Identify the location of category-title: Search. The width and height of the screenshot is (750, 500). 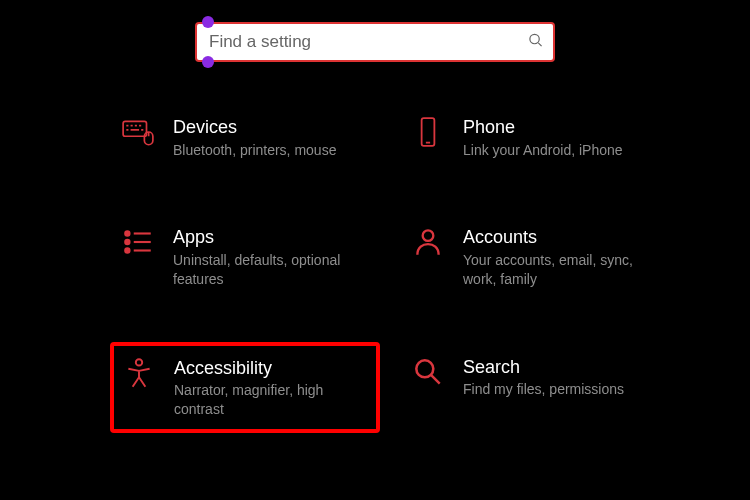
(561, 368).